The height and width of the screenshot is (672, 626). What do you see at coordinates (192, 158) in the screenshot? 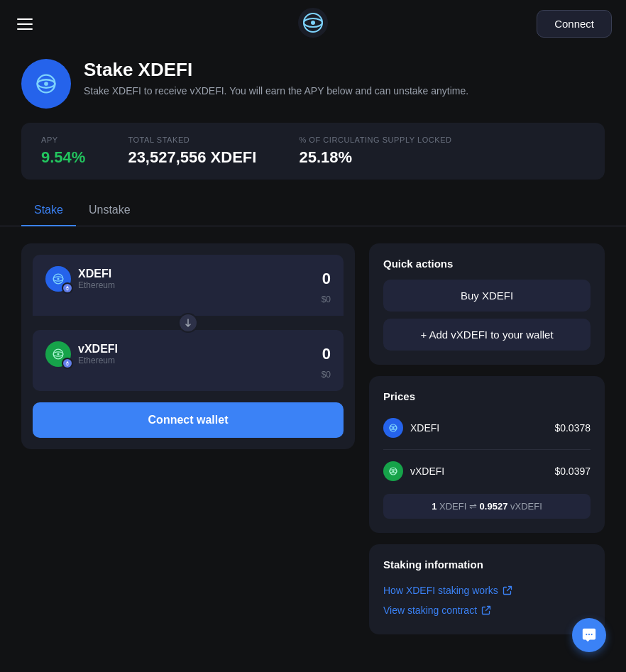
I see `total-staked-value: 23,527,556 XDEFI` at bounding box center [192, 158].